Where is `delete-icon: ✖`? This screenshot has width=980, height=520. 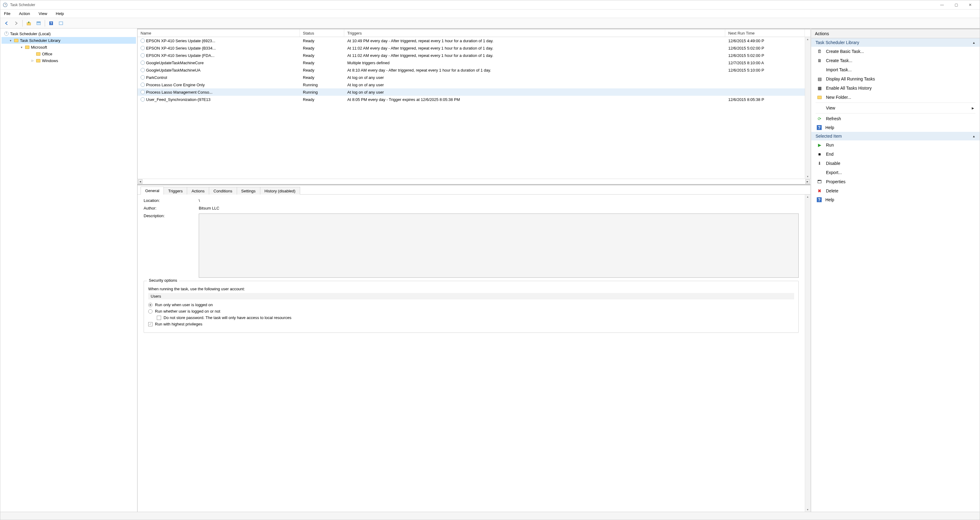 delete-icon: ✖ is located at coordinates (819, 191).